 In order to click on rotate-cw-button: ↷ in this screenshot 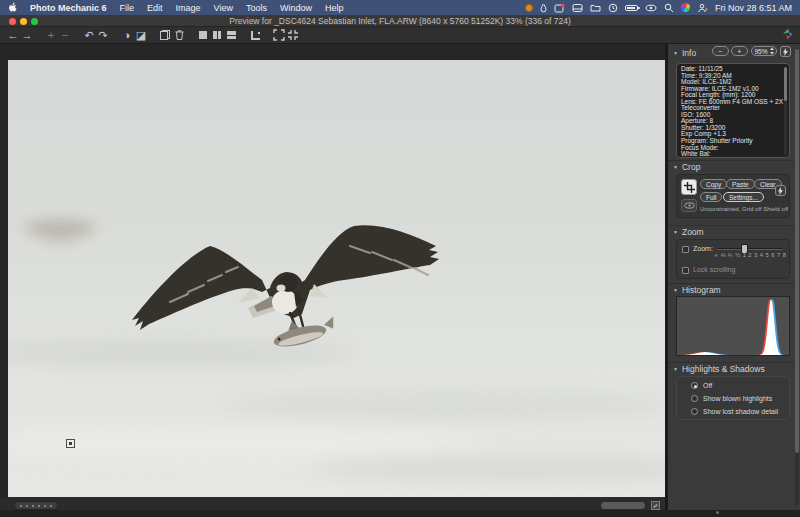, I will do `click(103, 35)`.